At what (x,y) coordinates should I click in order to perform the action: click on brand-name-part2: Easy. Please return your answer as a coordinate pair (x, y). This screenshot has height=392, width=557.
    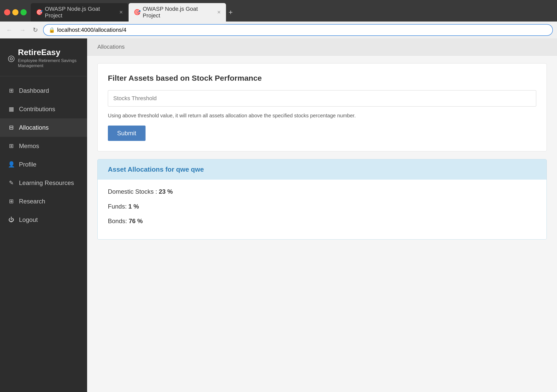
    Looking at the image, I should click on (51, 52).